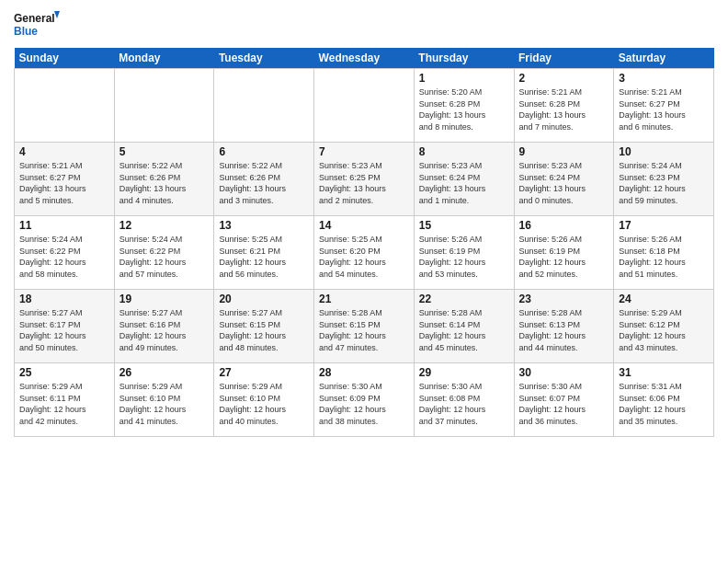  What do you see at coordinates (64, 152) in the screenshot?
I see `day-number: 4` at bounding box center [64, 152].